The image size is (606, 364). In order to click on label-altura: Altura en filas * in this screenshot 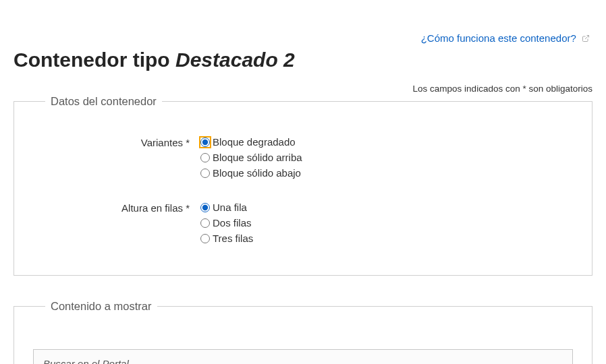, I will do `click(117, 225)`.